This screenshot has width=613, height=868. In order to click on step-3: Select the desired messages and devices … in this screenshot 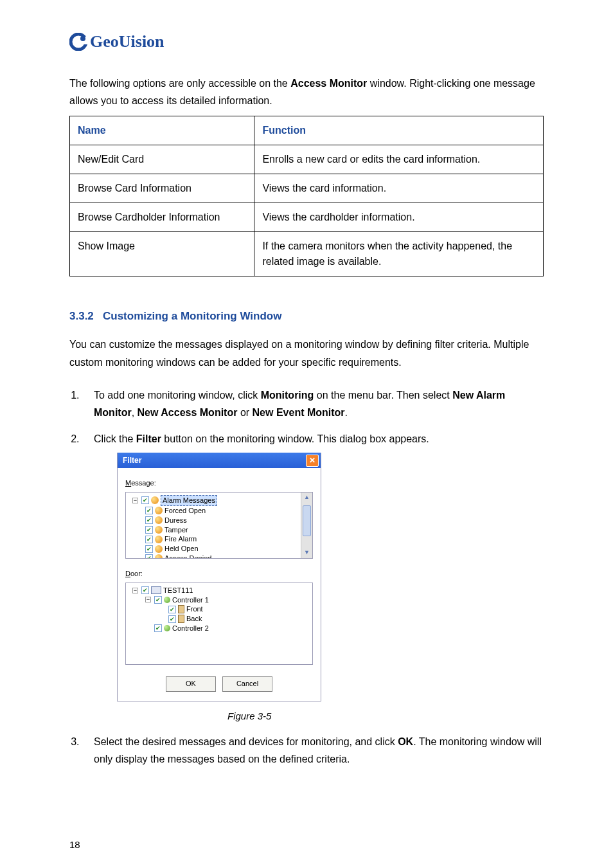, I will do `click(313, 750)`.